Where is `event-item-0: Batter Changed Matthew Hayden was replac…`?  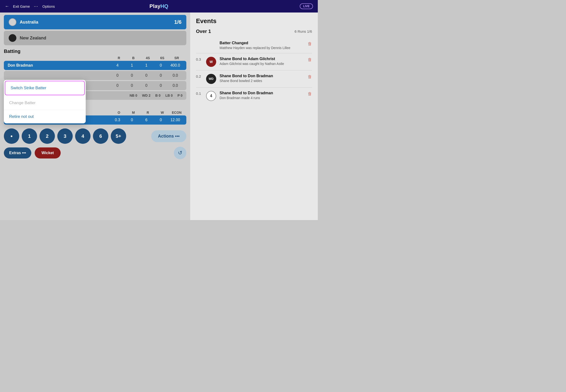 event-item-0: Batter Changed Matthew Hayden was replac… is located at coordinates (254, 45).